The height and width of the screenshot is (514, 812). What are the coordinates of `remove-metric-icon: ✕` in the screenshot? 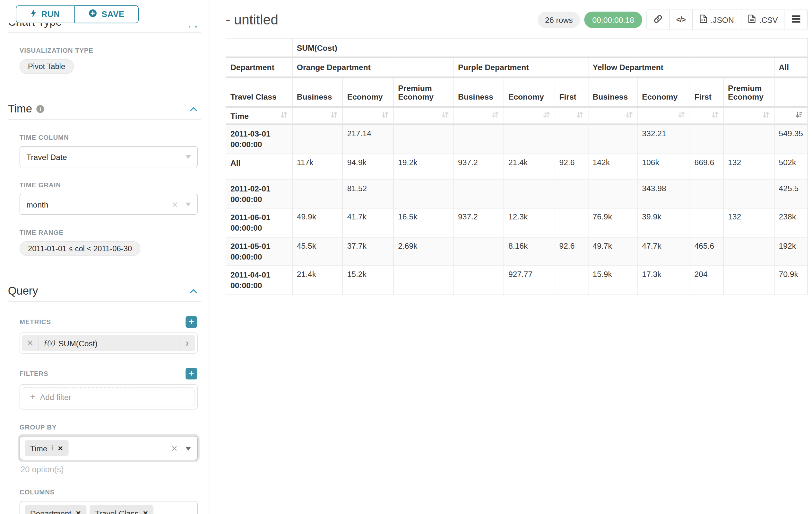 It's located at (30, 343).